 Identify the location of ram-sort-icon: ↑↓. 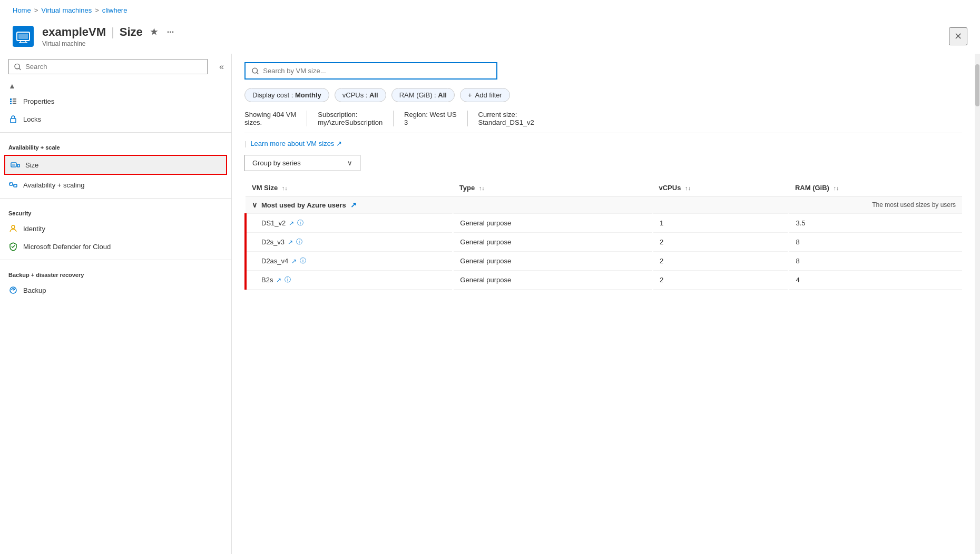
(837, 188).